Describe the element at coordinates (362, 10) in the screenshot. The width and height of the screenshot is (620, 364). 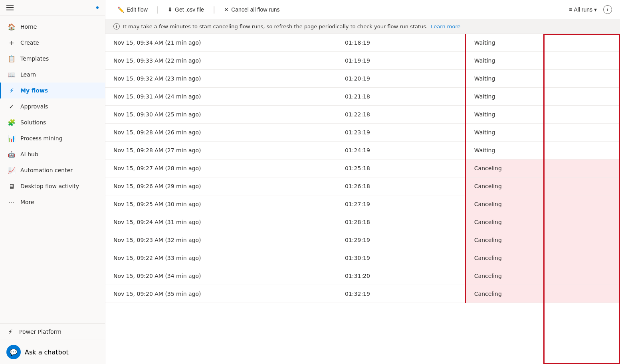
I see `toolbar: ✏️ Edit flow | ⬇ Get .csv file | ✕ Cance…` at that location.